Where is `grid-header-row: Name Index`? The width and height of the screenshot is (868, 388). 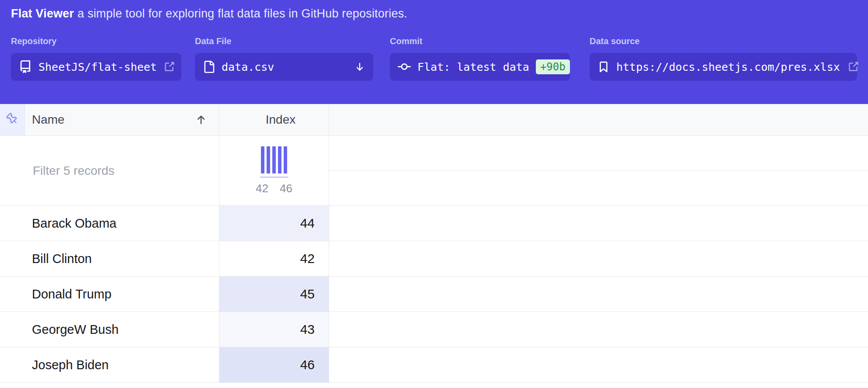 grid-header-row: Name Index is located at coordinates (434, 120).